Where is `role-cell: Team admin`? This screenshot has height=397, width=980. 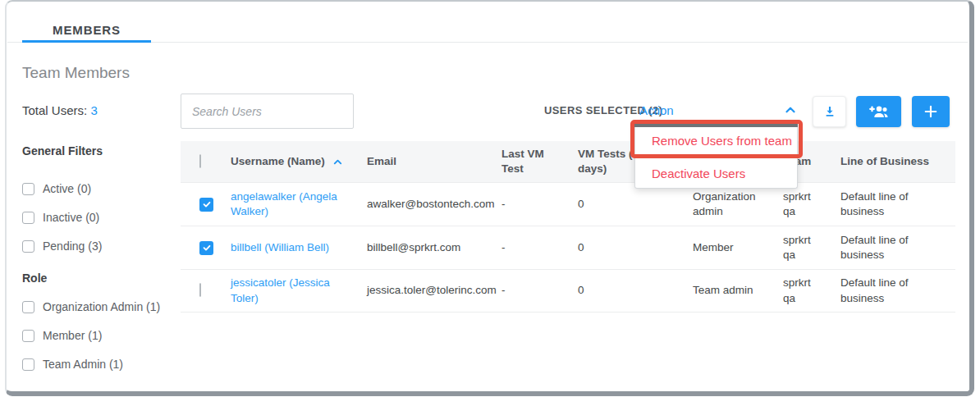 role-cell: Team admin is located at coordinates (725, 290).